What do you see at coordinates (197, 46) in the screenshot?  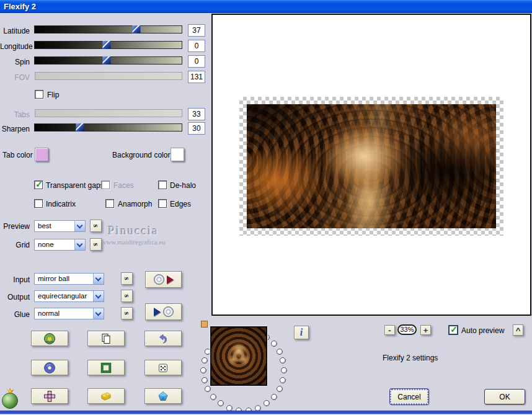 I see `longitude-value: 0` at bounding box center [197, 46].